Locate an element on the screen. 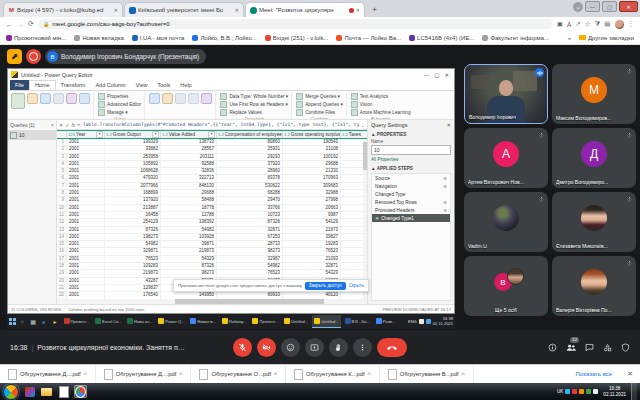  translate-icon: A is located at coordinates (569, 24).